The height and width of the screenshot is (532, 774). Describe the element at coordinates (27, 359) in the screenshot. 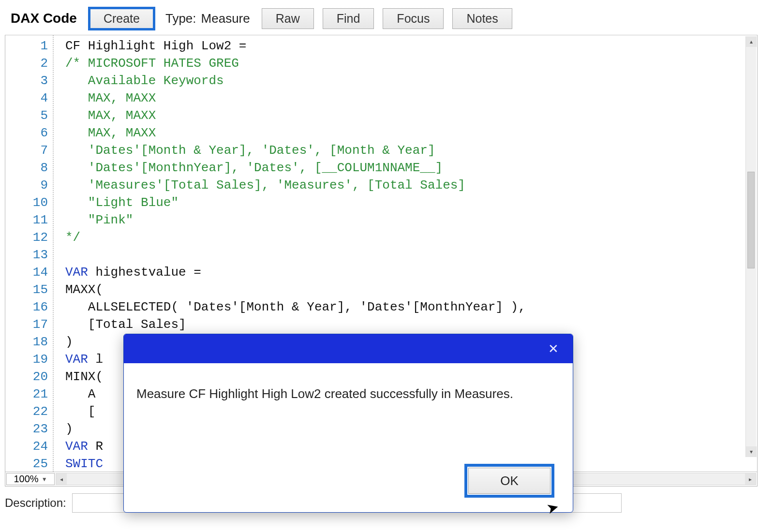

I see `line-number: 19` at that location.